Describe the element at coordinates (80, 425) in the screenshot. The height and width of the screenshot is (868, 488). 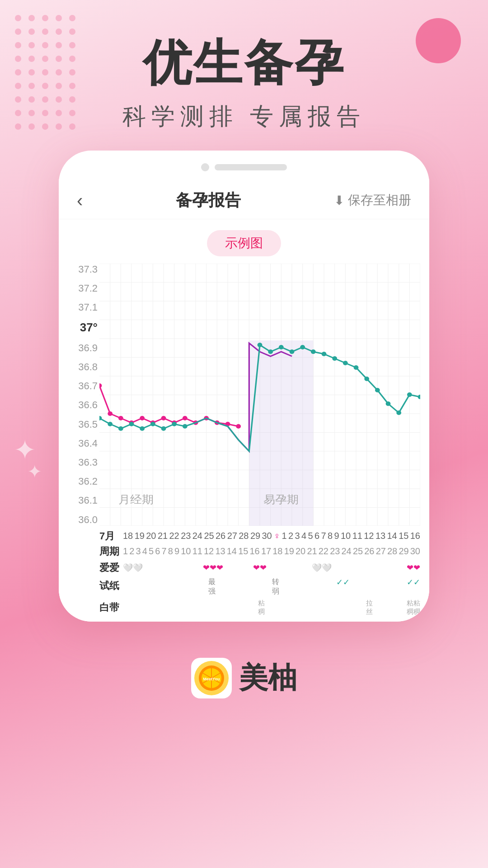
I see `y-label-365: 36.5` at that location.